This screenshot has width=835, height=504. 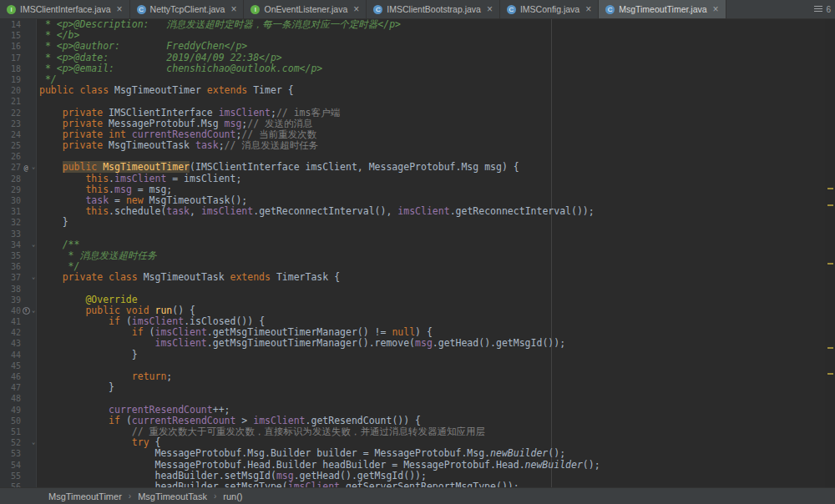 I want to click on gutter: 20, so click(x=18, y=90).